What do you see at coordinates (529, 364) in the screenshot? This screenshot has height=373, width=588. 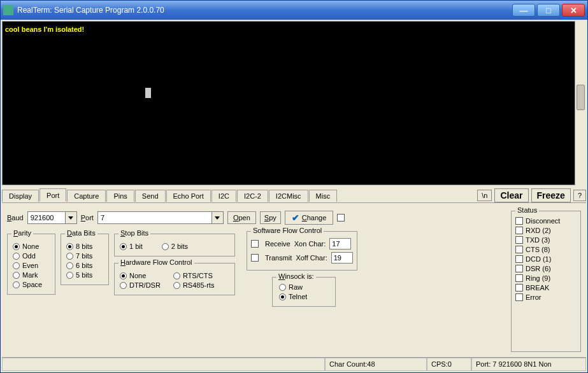 I see `statusbar-port: Port: 7 921600 8N1 Non` at bounding box center [529, 364].